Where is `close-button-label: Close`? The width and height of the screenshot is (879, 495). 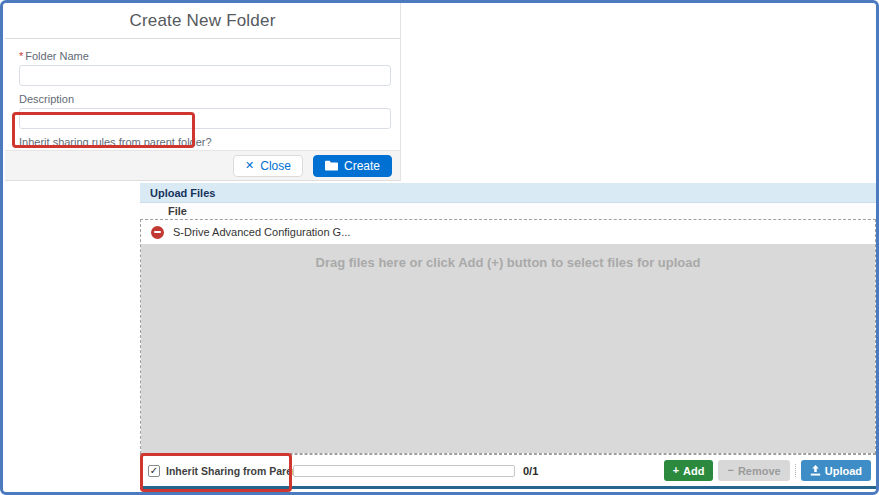
close-button-label: Close is located at coordinates (276, 166).